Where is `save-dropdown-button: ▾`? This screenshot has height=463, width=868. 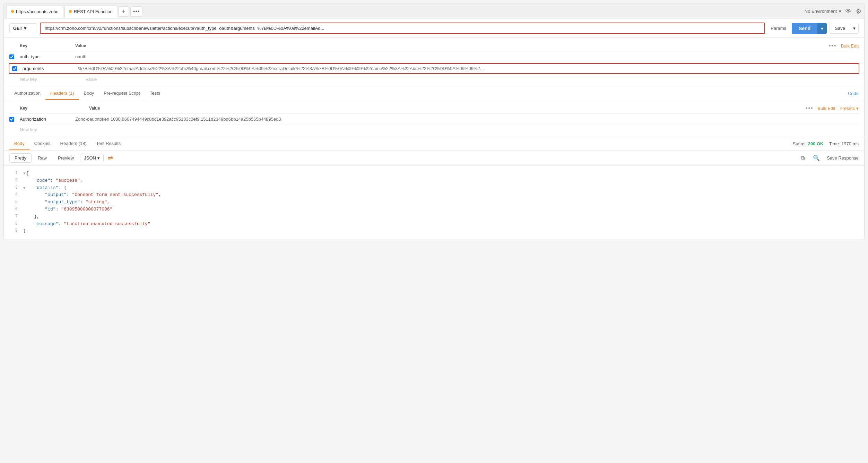 save-dropdown-button: ▾ is located at coordinates (854, 28).